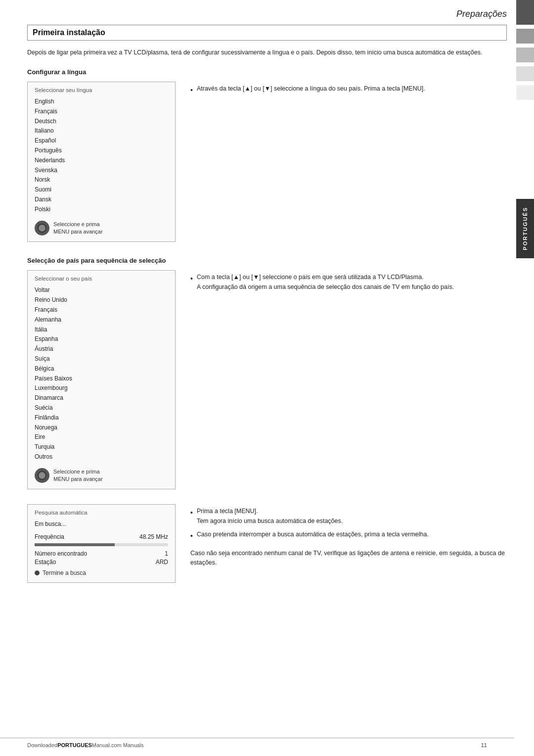 This screenshot has height=756, width=534. I want to click on country-menu-footer: Seleccione e primaMENU para avançar, so click(101, 476).